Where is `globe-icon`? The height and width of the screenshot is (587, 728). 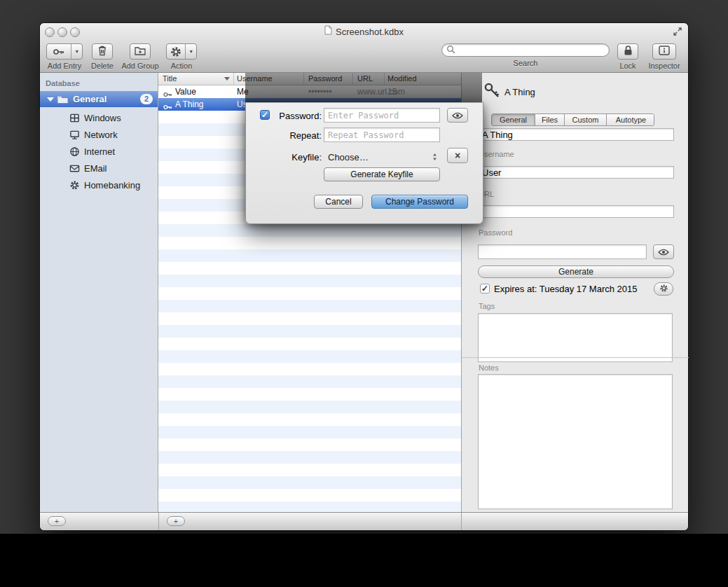 globe-icon is located at coordinates (74, 151).